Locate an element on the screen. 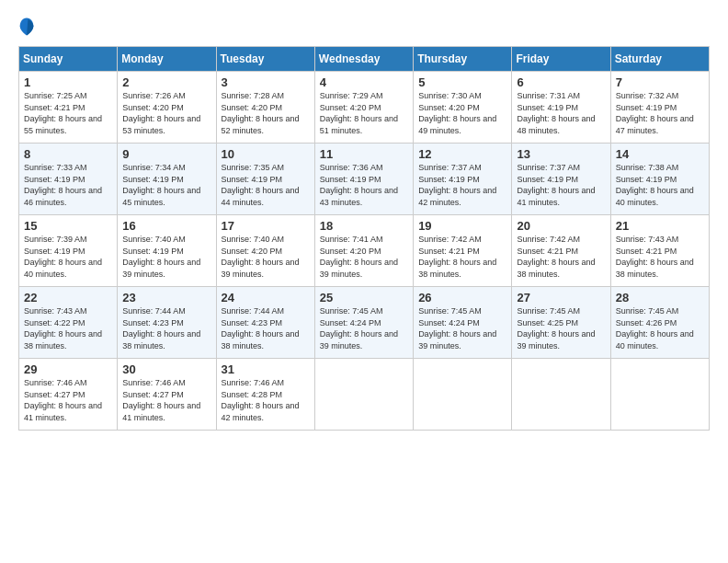 This screenshot has height=563, width=728. daylight-text: Daylight: 8 hours and 46 minutes. is located at coordinates (63, 197).